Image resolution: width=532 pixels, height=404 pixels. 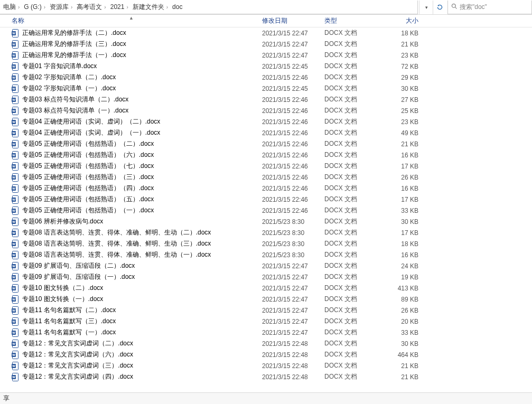 I want to click on file-row: W正确运用常见的修辞手法（一）.docx2021/3/15 22:47DOCX …, so click(x=266, y=55).